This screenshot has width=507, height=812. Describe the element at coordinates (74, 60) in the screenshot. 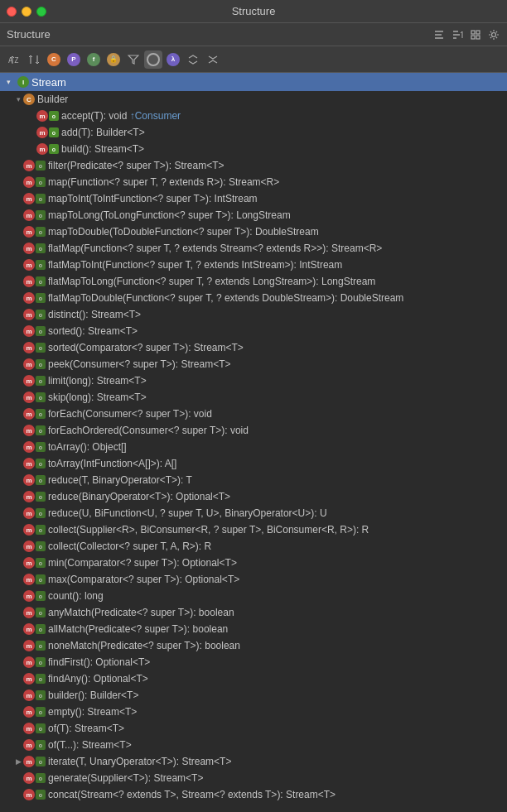

I see `property-filter-button: P` at that location.